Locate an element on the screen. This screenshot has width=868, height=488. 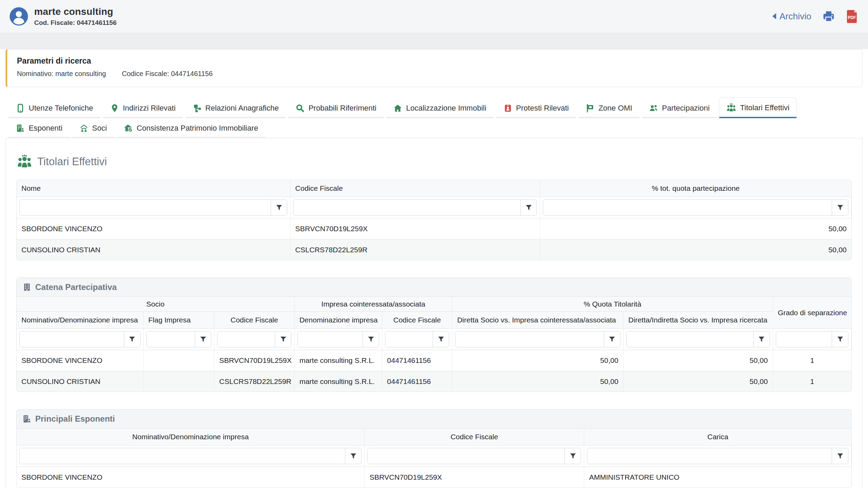
section-title-text: Titolari Effettivi is located at coordinates (72, 162).